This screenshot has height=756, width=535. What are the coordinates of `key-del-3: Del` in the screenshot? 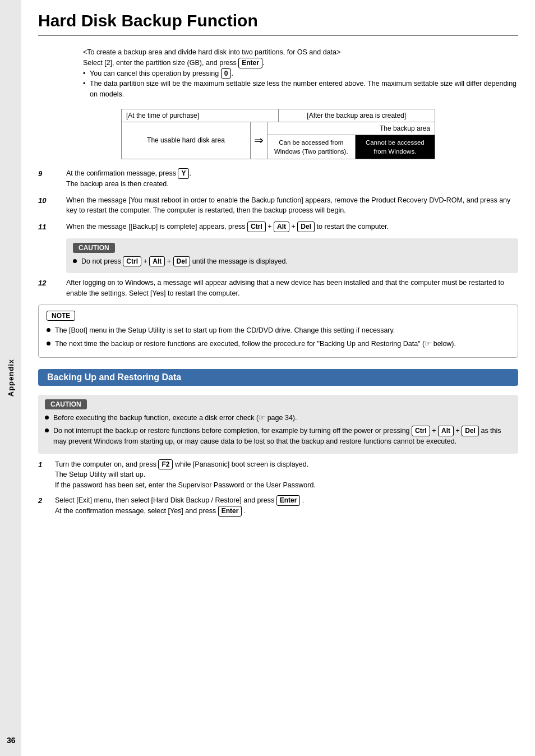 It's located at (470, 431).